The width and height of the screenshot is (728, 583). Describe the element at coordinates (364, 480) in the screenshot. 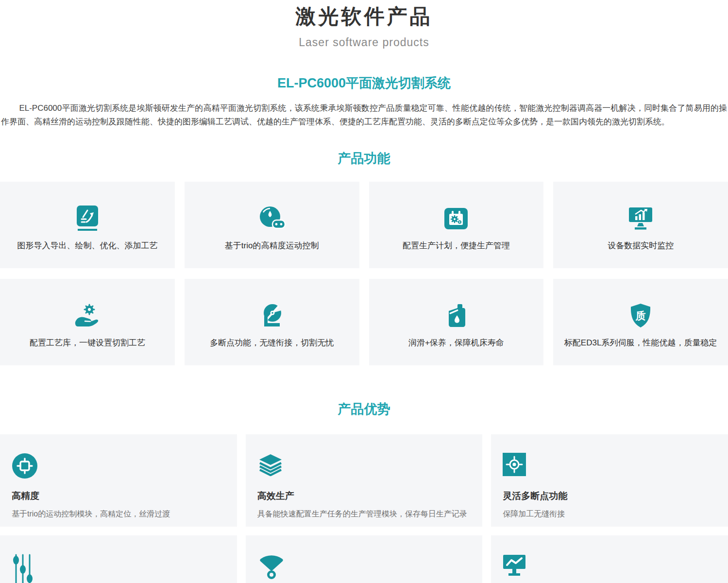

I see `advantage-card-production: 高效生产 具备能快速配置生产任务的生产管理模块，保存每日生产记录` at that location.